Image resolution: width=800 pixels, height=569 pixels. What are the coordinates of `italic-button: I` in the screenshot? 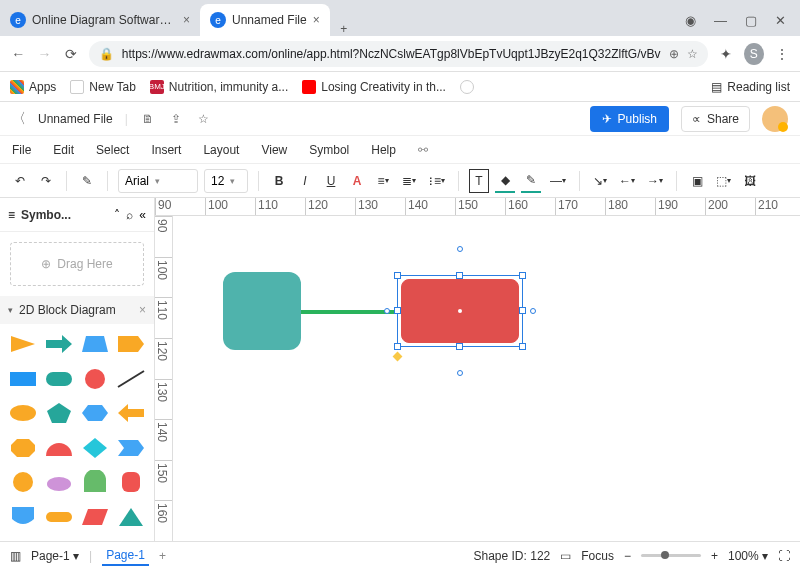 It's located at (305, 181).